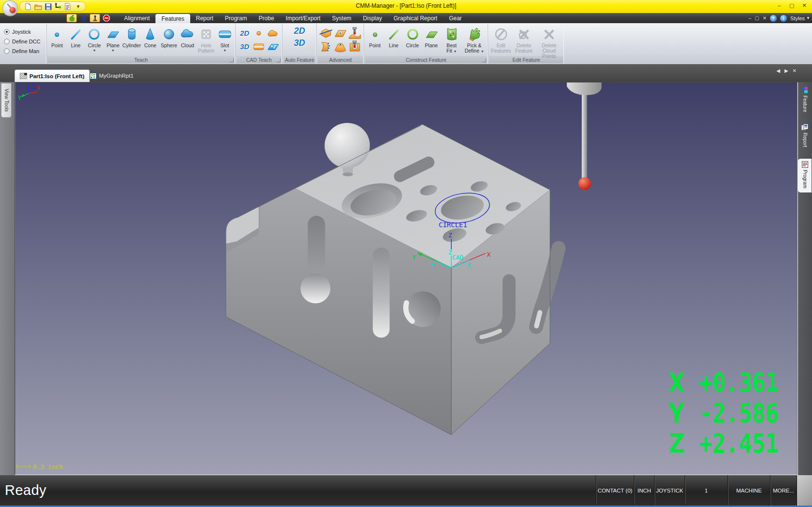 Image resolution: width=812 pixels, height=507 pixels. What do you see at coordinates (773, 18) in the screenshot?
I see `help-icon: ?` at bounding box center [773, 18].